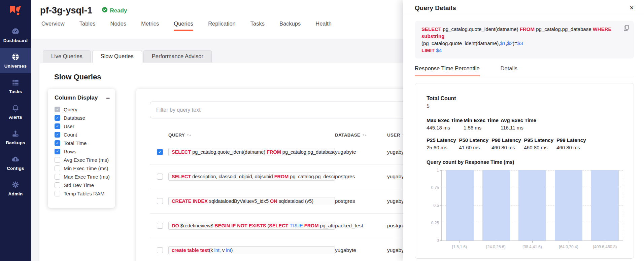 This screenshot has width=644, height=261. Describe the element at coordinates (274, 201) in the screenshot. I see `sql-keyword: ON` at that location.